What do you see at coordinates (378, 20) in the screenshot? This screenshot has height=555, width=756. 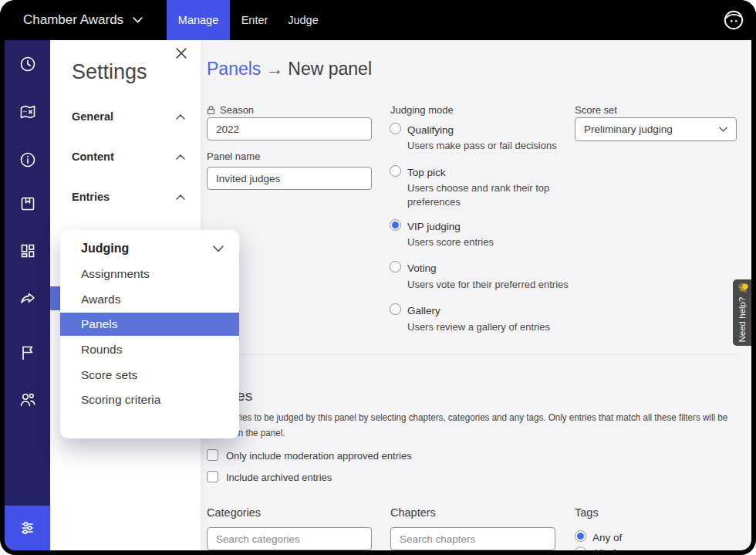 I see `top-bar: Chamber Awards Manage Enter Judge` at bounding box center [378, 20].